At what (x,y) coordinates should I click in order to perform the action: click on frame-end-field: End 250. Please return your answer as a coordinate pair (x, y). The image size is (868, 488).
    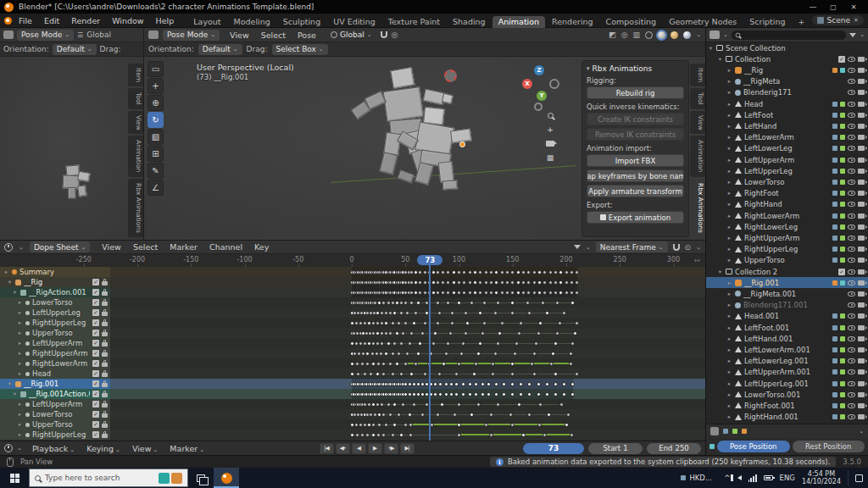
    Looking at the image, I should click on (674, 449).